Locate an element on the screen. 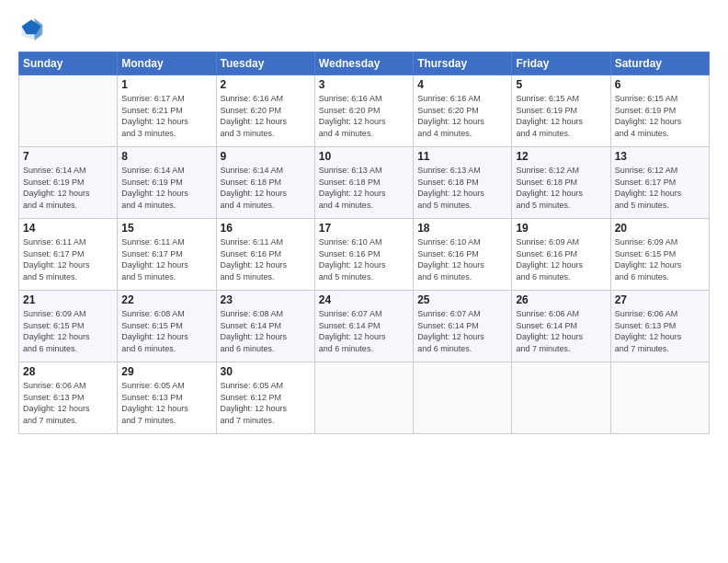 The image size is (728, 563). calendar-cell: 20Sunrise: 6:09 AM Sunset: 6:15 PM Dayli… is located at coordinates (660, 255).